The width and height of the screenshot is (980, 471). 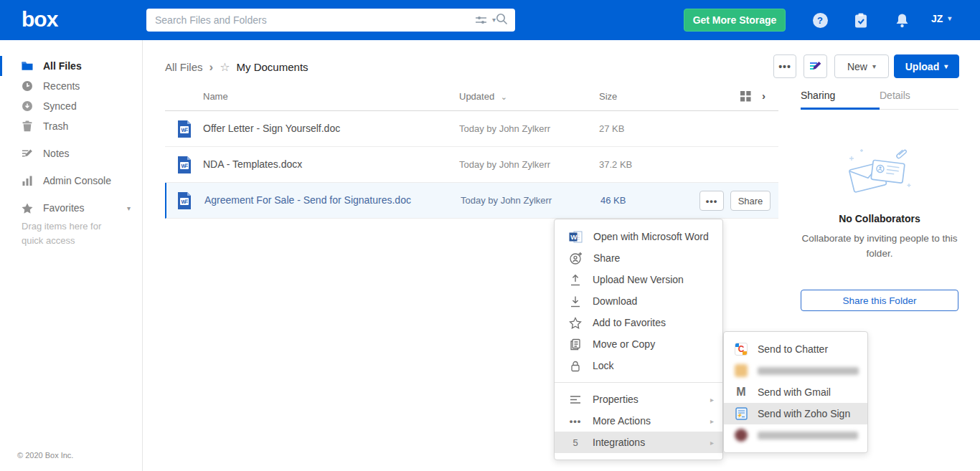 I want to click on menu-item-more-actions: ••• More Actions ▸, so click(x=639, y=421).